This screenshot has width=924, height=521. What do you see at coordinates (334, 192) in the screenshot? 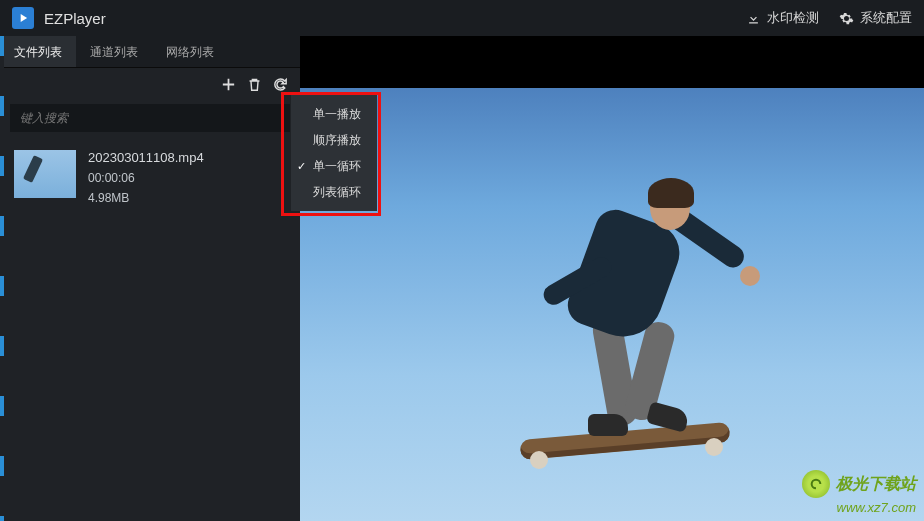
I see `menu-list-loop: 列表循环` at bounding box center [334, 192].